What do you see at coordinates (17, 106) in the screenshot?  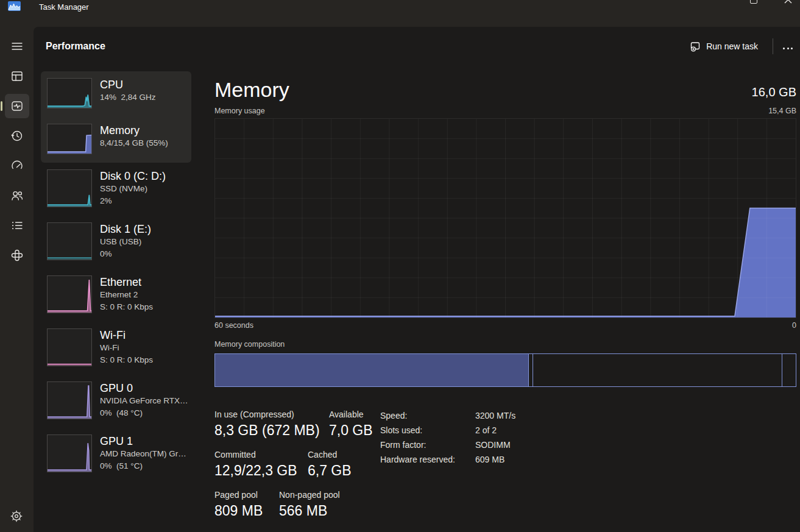 I see `sidebar-item-performance` at bounding box center [17, 106].